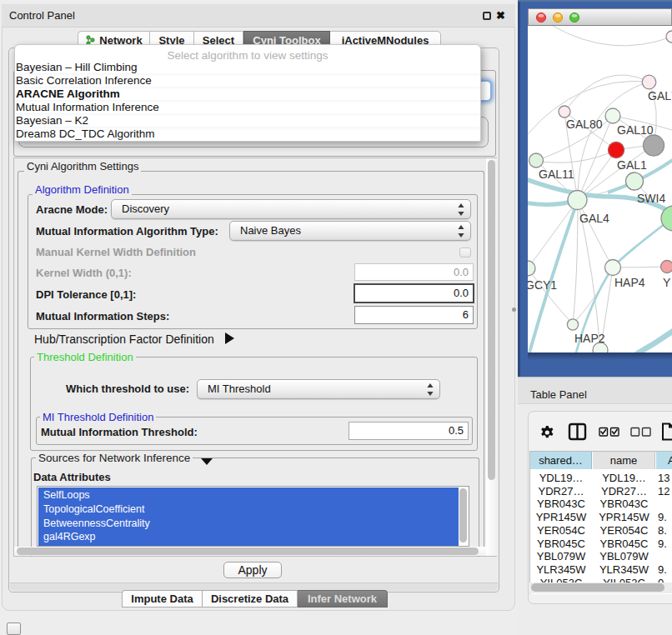 The image size is (672, 635). What do you see at coordinates (667, 282) in the screenshot?
I see `svg-text: Y` at bounding box center [667, 282].